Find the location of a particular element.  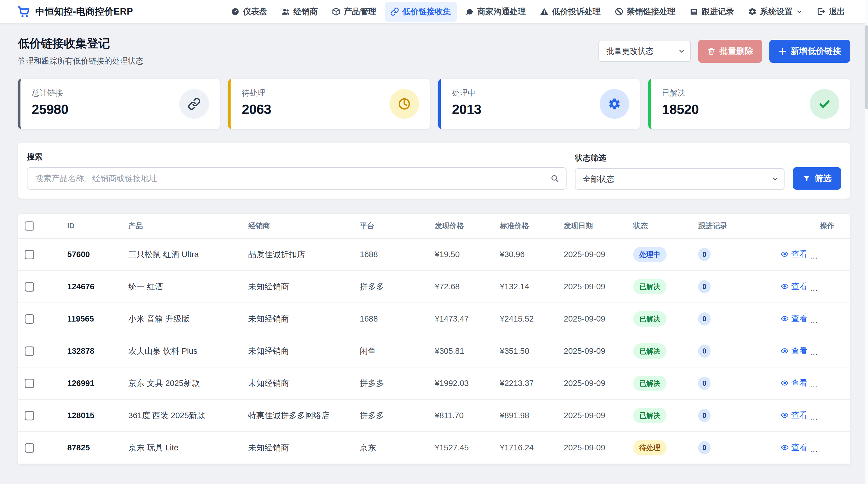

table-row: 128015 361度 西装 2025新款 特惠佳诚拼多多网络店 拼多多 ¥81… is located at coordinates (434, 416).